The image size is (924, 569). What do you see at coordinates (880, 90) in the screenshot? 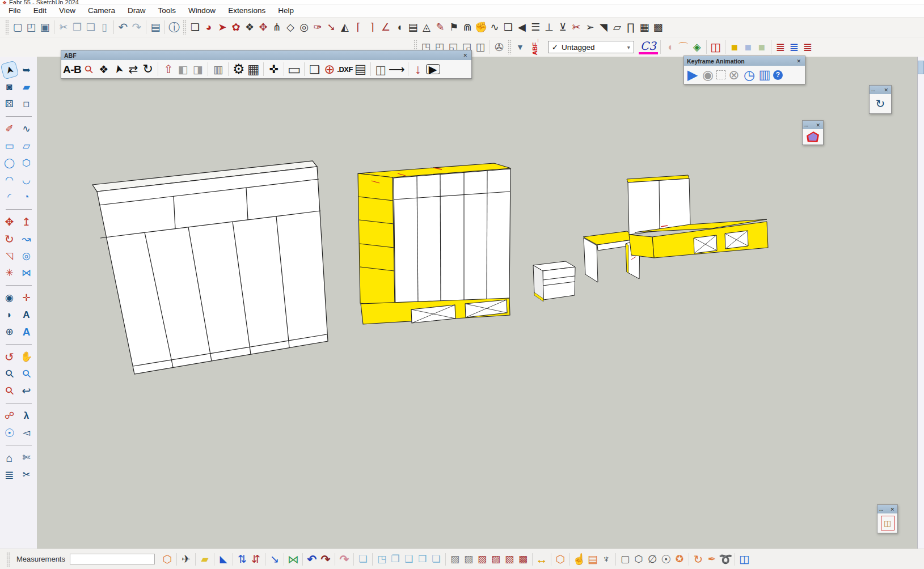
I see `mini-toolbar-titlebar: ... ✕` at bounding box center [880, 90].